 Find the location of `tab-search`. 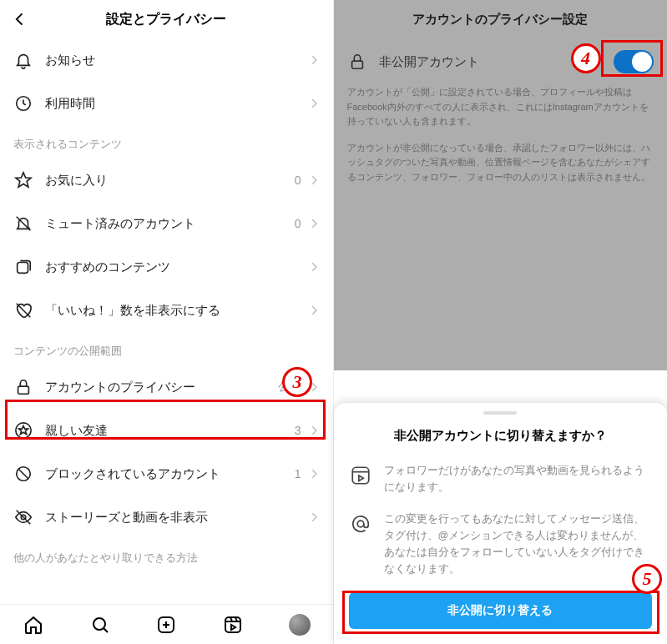

tab-search is located at coordinates (100, 625).